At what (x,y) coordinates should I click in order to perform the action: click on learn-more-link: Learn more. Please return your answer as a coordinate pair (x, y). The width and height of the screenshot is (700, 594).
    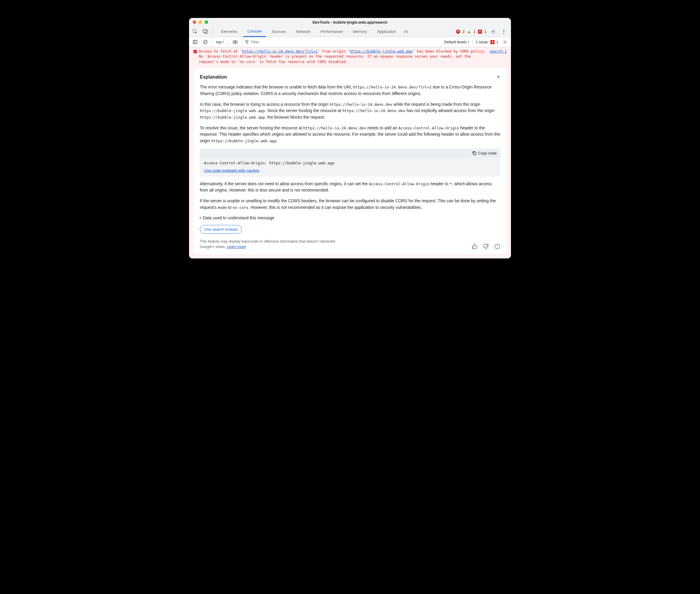
    Looking at the image, I should click on (236, 247).